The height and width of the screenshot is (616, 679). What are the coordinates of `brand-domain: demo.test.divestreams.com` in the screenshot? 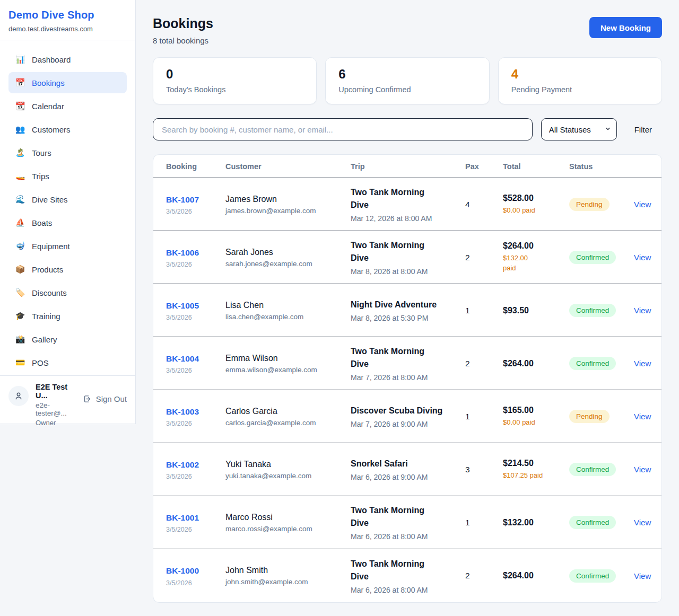 It's located at (68, 29).